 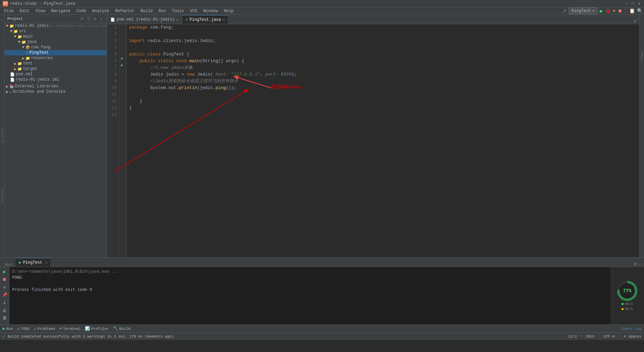 What do you see at coordinates (642, 136) in the screenshot?
I see `right-sidebar: Maven` at bounding box center [642, 136].